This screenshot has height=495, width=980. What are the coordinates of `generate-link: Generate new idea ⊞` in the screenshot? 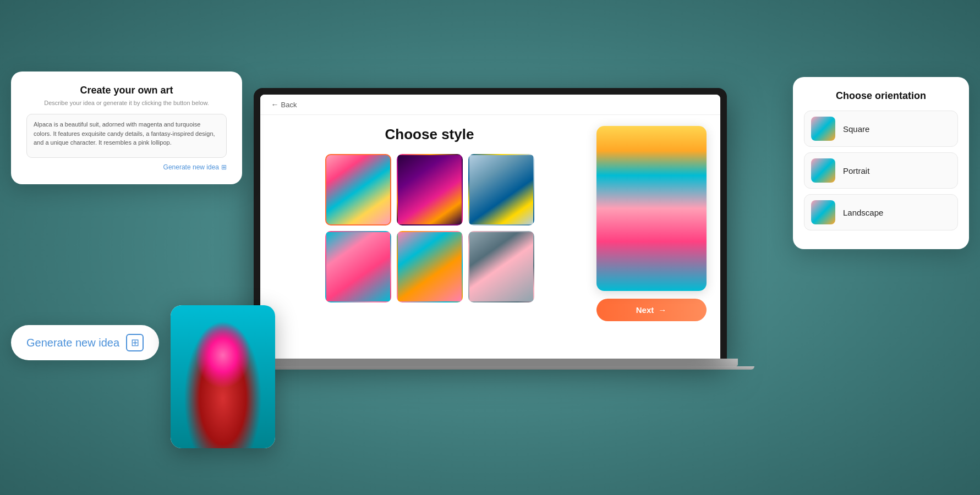 It's located at (127, 167).